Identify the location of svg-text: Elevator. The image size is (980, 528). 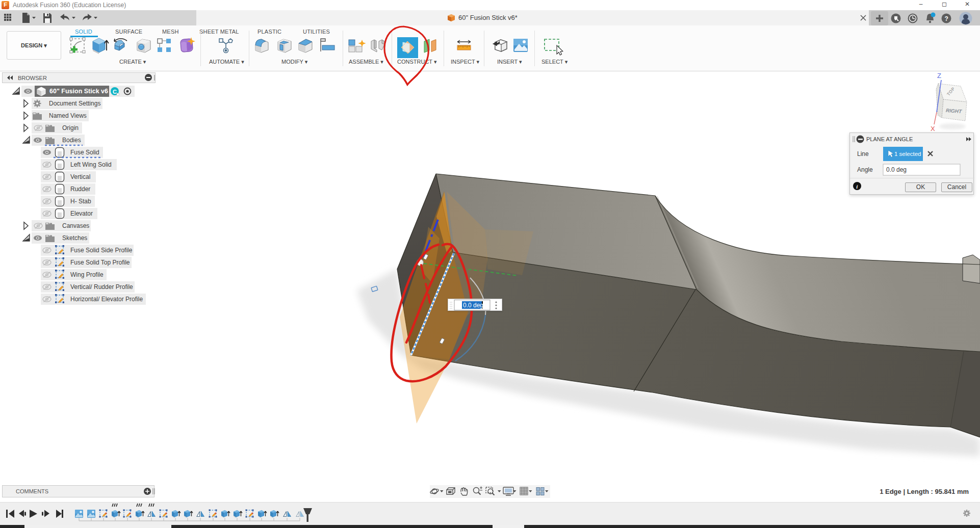
(82, 214).